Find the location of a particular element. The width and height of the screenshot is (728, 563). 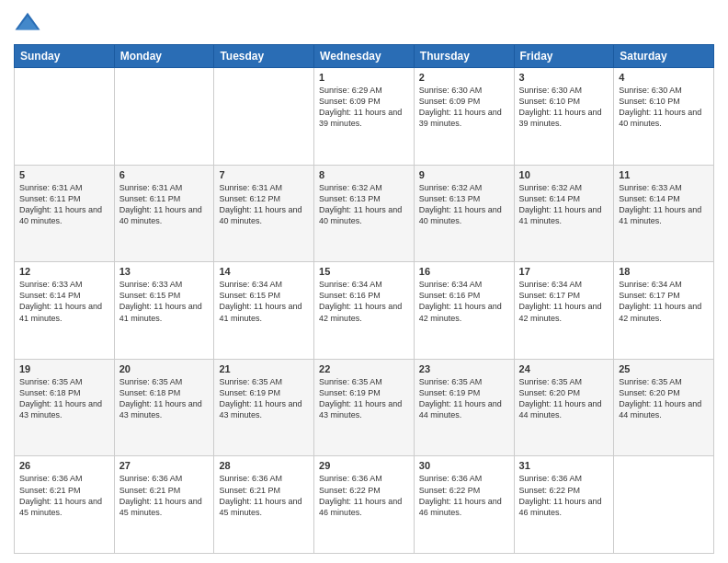

day-cell: 21Sunrise: 6:35 AM Sunset: 6:19 PM Dayli… is located at coordinates (265, 408).